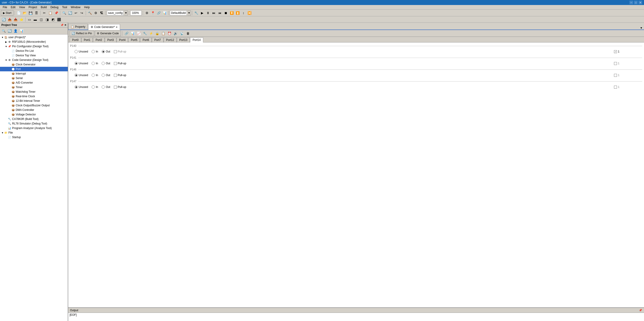  What do you see at coordinates (232, 13) in the screenshot?
I see `debug-btn7: ⏬` at bounding box center [232, 13].